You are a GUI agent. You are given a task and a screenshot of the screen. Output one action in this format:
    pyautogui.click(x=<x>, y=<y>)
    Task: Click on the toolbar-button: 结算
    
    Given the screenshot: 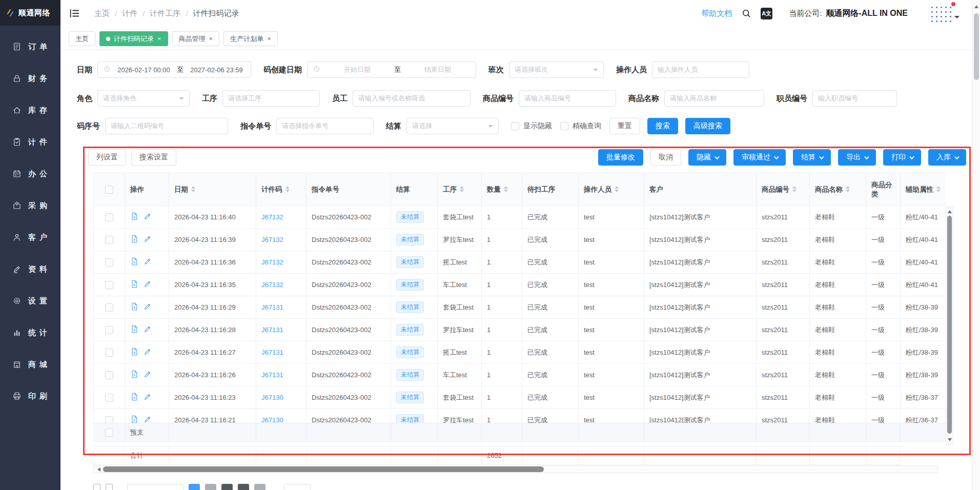 What is the action you would take?
    pyautogui.click(x=812, y=157)
    